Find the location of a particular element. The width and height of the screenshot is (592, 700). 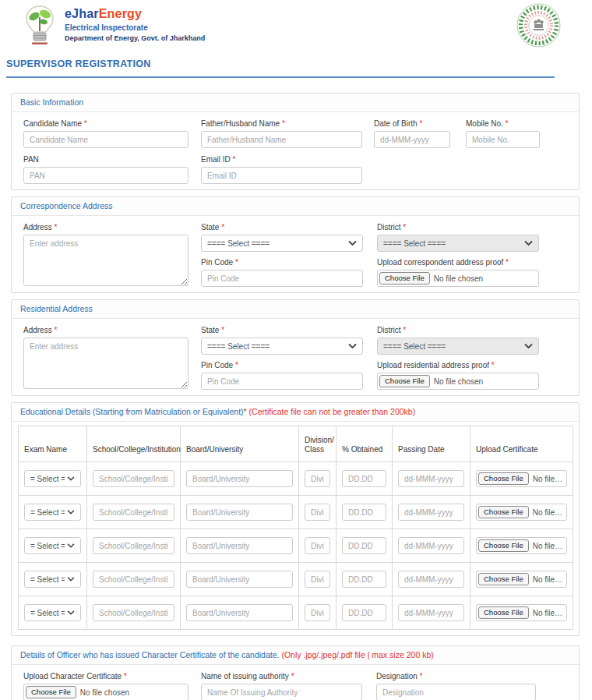

correspondence-state-select: ==== Select ==== is located at coordinates (282, 243).